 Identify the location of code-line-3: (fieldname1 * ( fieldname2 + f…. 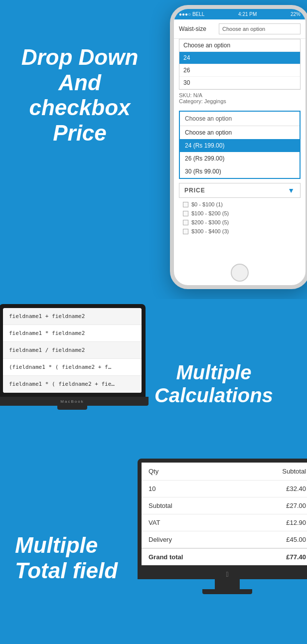
(72, 367).